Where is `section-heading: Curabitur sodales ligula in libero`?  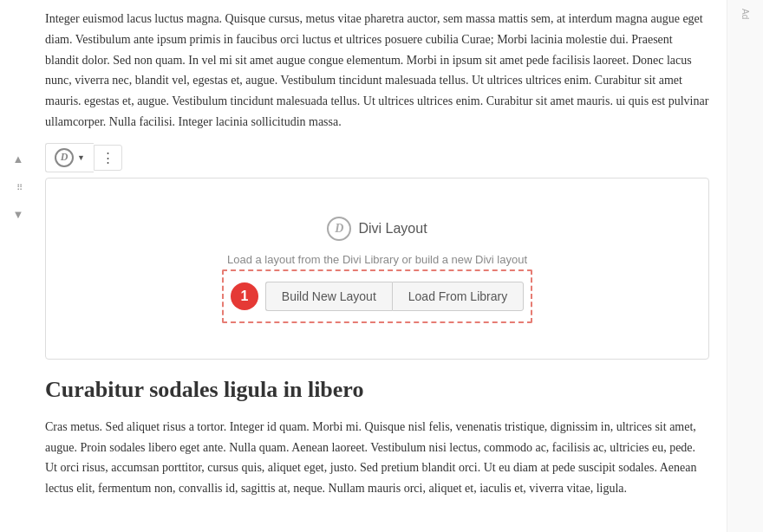 section-heading: Curabitur sodales ligula in libero is located at coordinates (377, 390).